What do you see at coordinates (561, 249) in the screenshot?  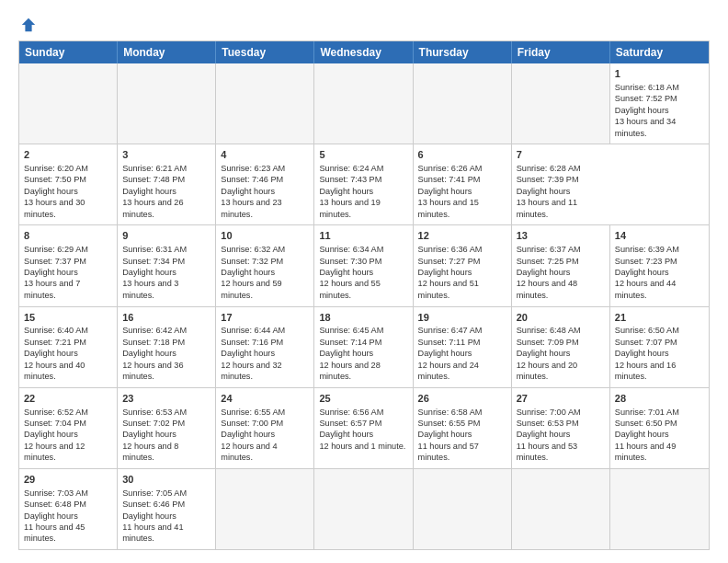 I see `sunrise: Sunrise: 6:37 AM` at bounding box center [561, 249].